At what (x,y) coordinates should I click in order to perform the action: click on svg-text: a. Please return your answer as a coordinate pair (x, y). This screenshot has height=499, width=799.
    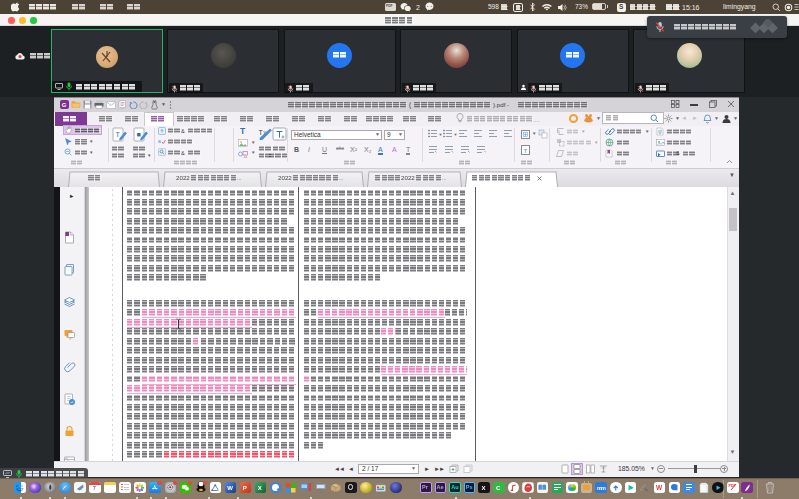
    Looking at the image, I should click on (160, 141).